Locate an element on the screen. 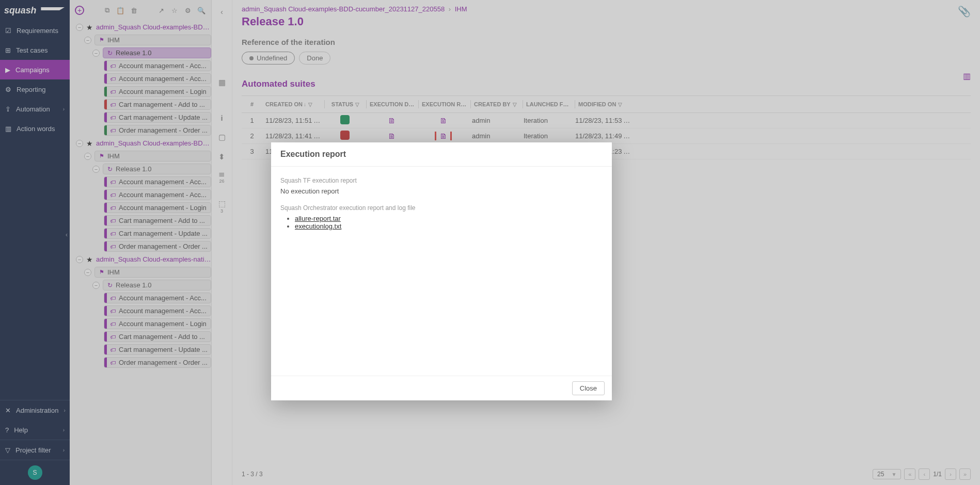  tf-report-label: Squash TF execution report is located at coordinates (441, 181).